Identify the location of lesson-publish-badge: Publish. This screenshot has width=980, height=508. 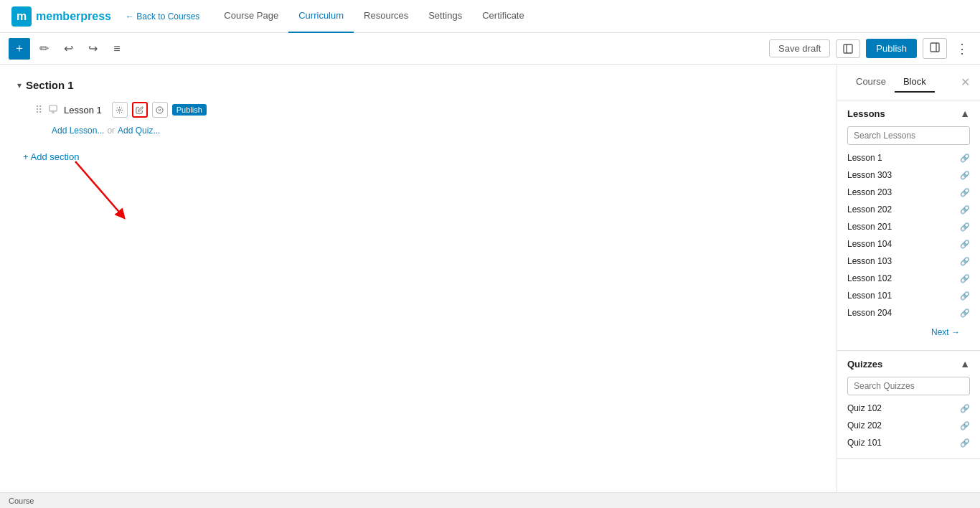
(189, 110).